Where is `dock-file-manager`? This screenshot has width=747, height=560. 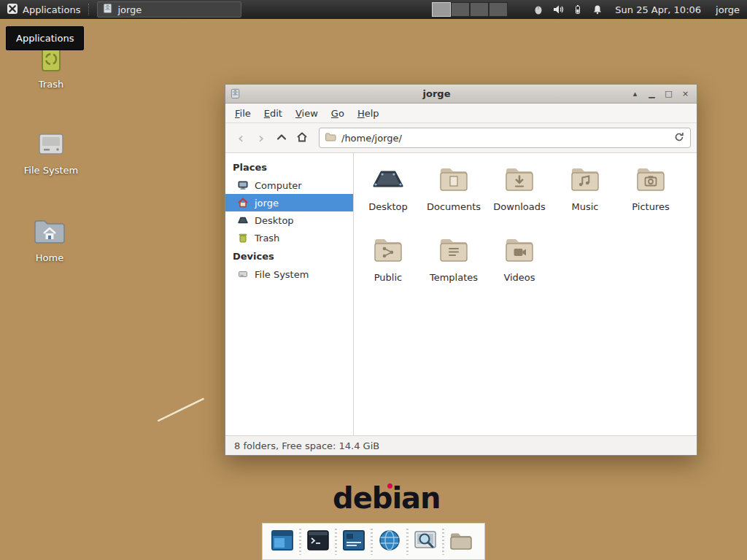 dock-file-manager is located at coordinates (461, 541).